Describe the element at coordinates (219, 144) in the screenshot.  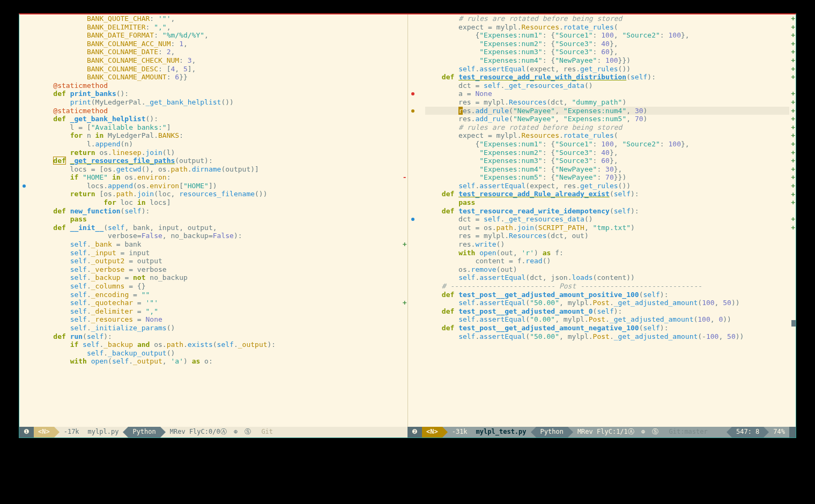
I see `code-line: l.append(n)` at that location.